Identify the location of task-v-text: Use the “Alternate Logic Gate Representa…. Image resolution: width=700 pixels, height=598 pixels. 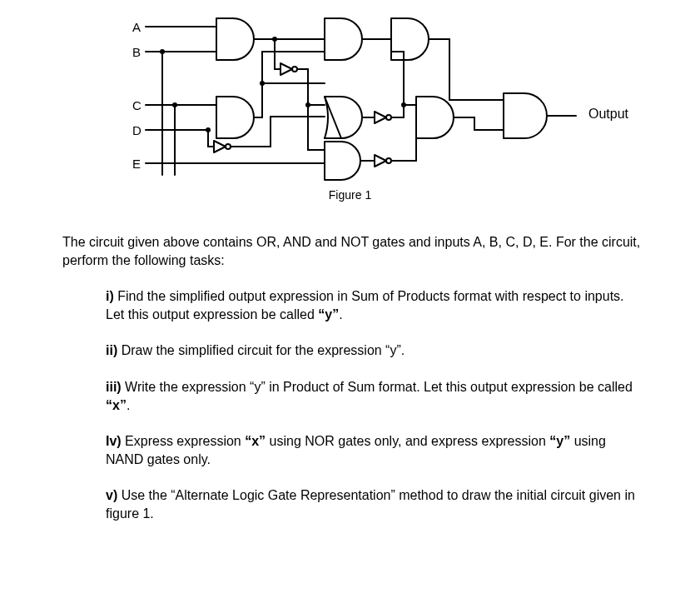
(370, 505).